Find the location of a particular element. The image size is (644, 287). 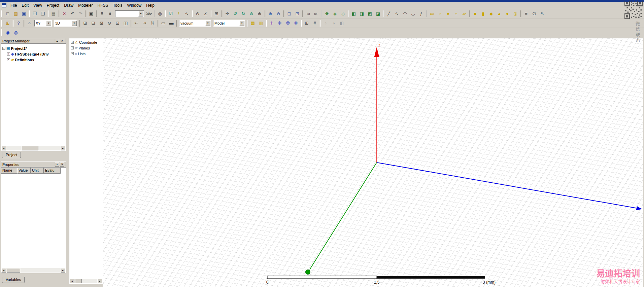

column-header-unit: Unit is located at coordinates (37, 171).